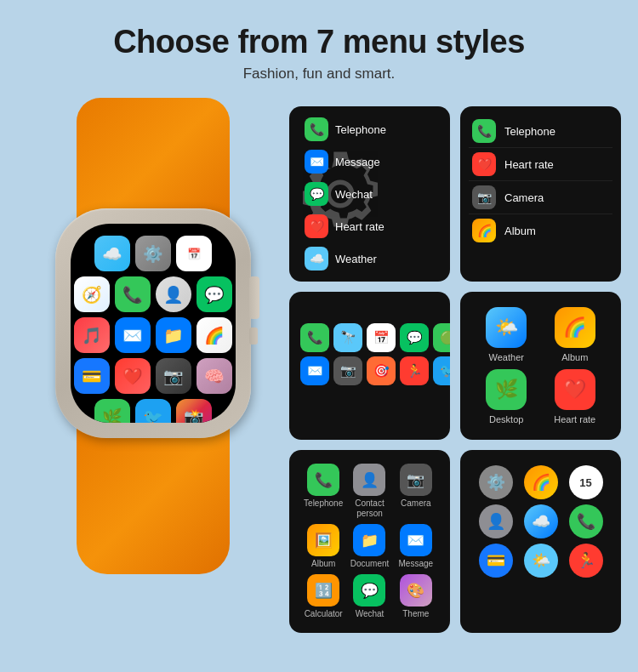  Describe the element at coordinates (369, 590) in the screenshot. I see `p5-wechat-icon: 💬` at that location.